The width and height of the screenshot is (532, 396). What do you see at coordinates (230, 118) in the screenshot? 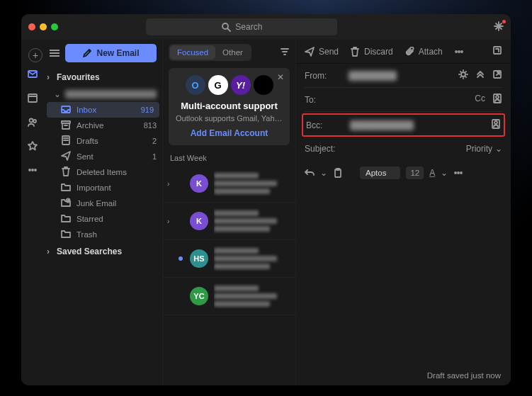
I see `promo-subtitle: Outlook supports Gmail, Yahoo an…` at bounding box center [230, 118].